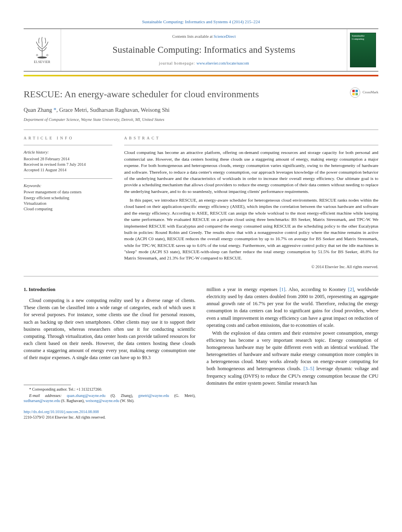 The height and width of the screenshot is (532, 402). I want to click on contents-available: Contents lists available at ScienceDirec…, so click(204, 37).